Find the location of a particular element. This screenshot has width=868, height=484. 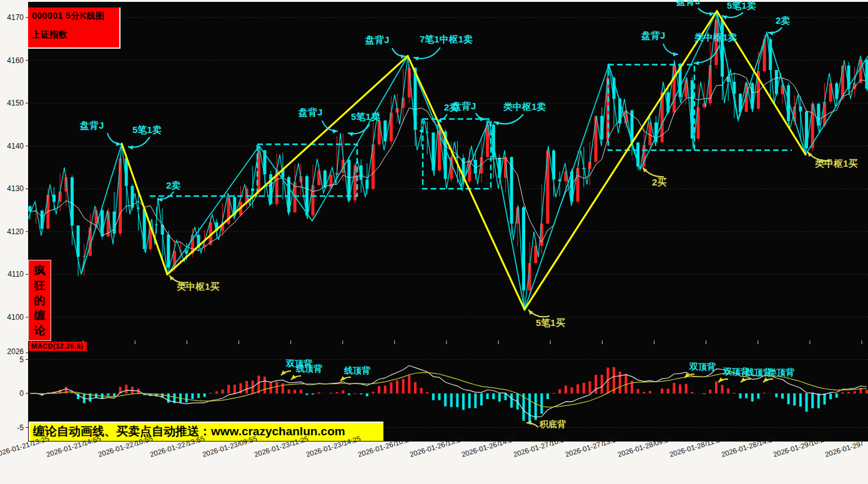

y-axis-label: 4120 is located at coordinates (12, 232).